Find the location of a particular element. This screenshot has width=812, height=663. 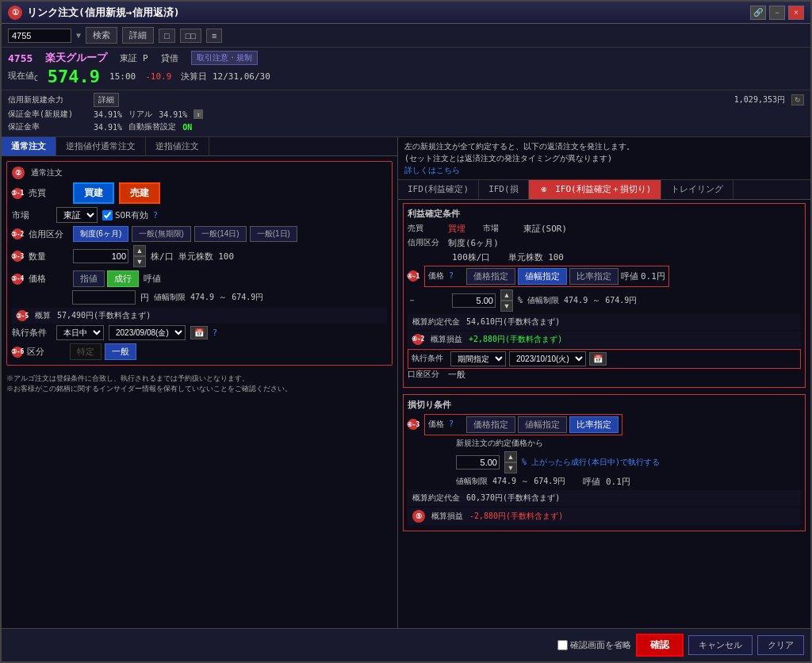

profit-price-ratio-btn: 比率指定 is located at coordinates (594, 276).